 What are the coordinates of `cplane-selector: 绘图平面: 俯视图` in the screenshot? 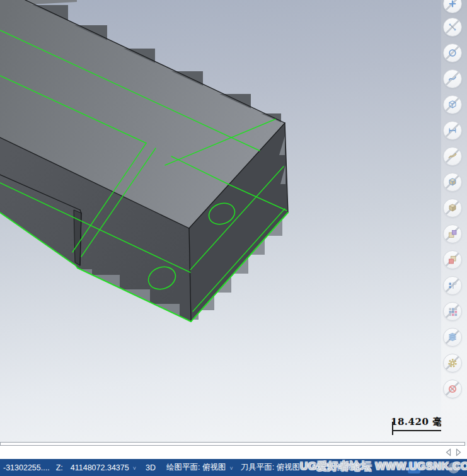 It's located at (196, 468).